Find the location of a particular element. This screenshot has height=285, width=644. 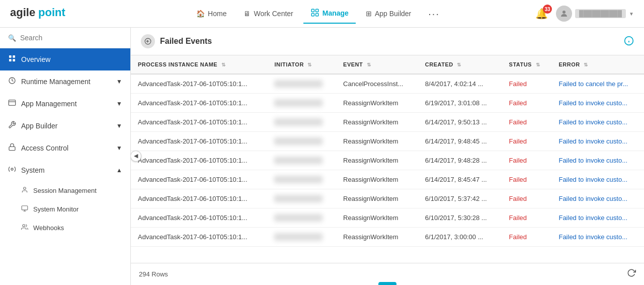

back-button is located at coordinates (148, 41).